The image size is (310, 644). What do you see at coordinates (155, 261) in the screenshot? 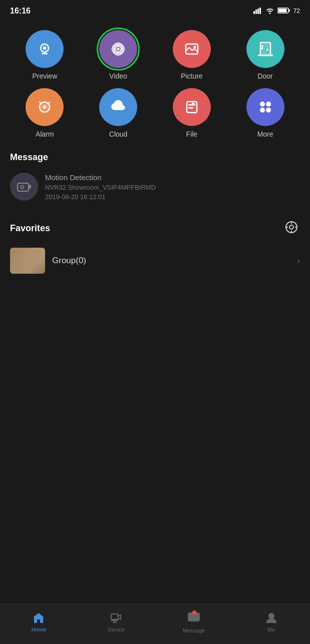
I see `group-item: Group(0) ›` at bounding box center [155, 261].